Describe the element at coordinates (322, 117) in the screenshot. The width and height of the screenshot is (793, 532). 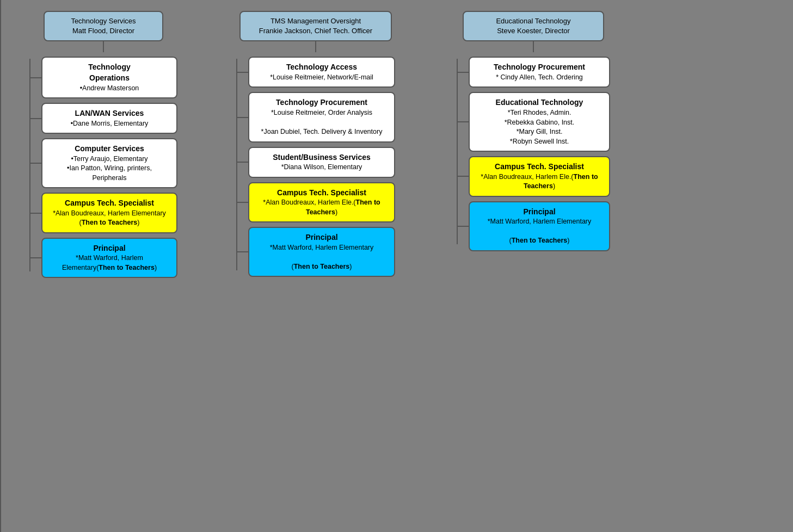
I see `node-tech-procurement-mid: Technology Procurement *Louise Reitmeier…` at that location.